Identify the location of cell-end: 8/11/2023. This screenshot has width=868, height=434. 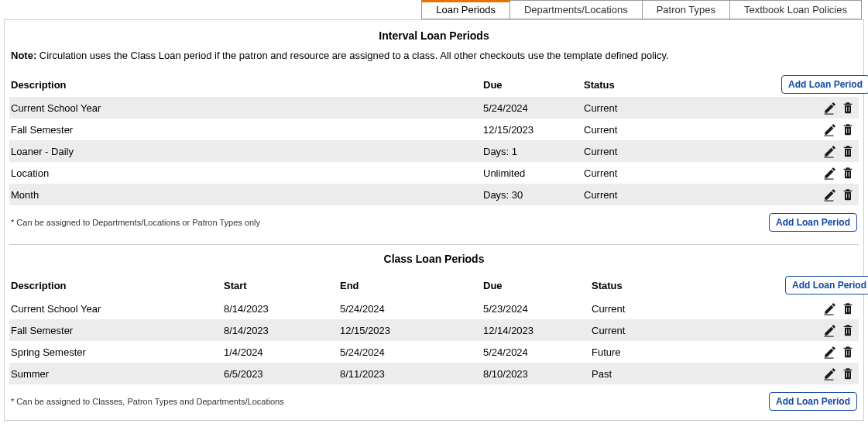
(412, 374).